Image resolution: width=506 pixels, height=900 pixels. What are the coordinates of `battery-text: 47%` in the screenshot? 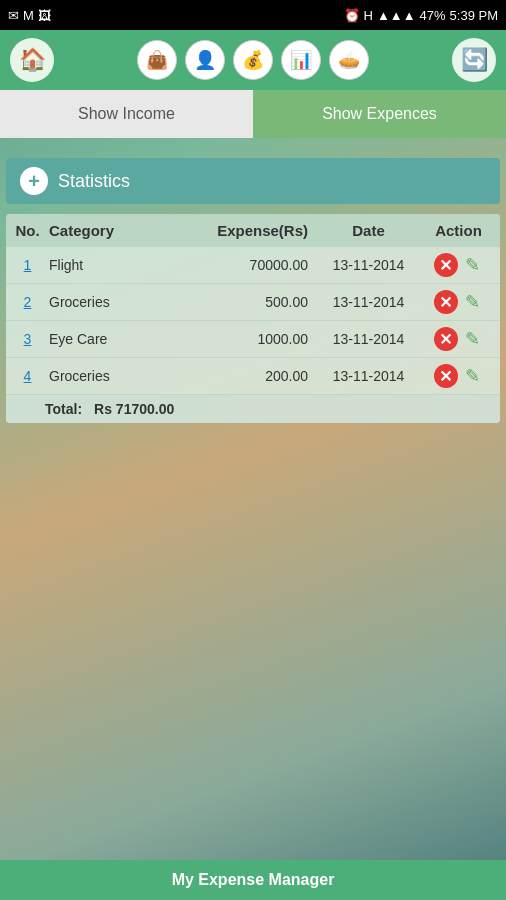 It's located at (433, 16).